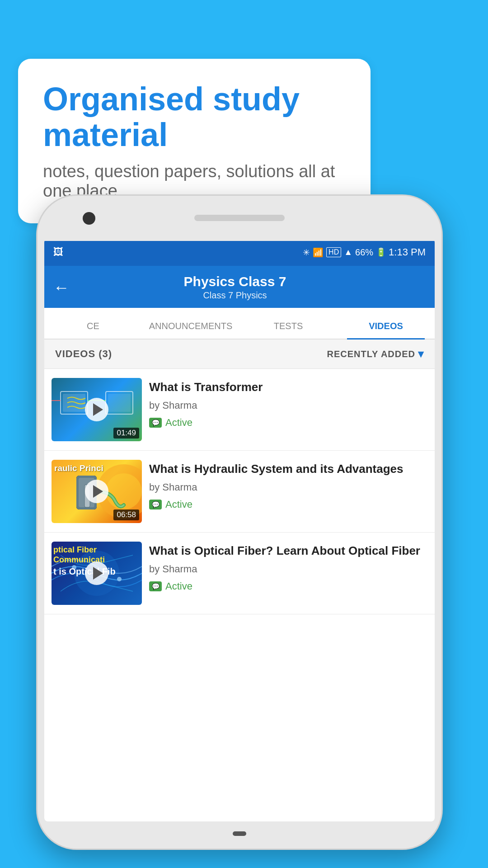 The width and height of the screenshot is (488, 868). What do you see at coordinates (288, 485) in the screenshot?
I see `video-info-2: What is Hydraulic System and its Advanta…` at bounding box center [288, 485].